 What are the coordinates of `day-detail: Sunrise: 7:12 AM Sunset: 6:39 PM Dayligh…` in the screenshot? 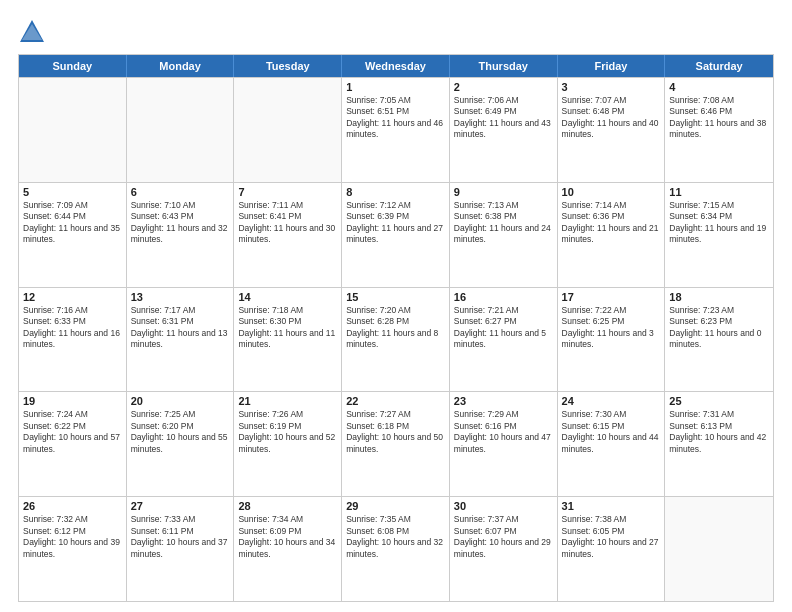 It's located at (396, 223).